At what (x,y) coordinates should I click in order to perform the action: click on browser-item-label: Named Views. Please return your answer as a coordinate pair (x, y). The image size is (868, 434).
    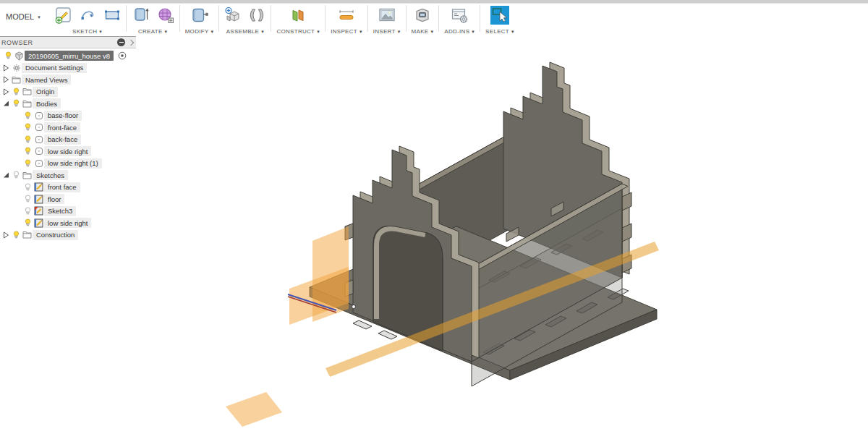
    Looking at the image, I should click on (46, 80).